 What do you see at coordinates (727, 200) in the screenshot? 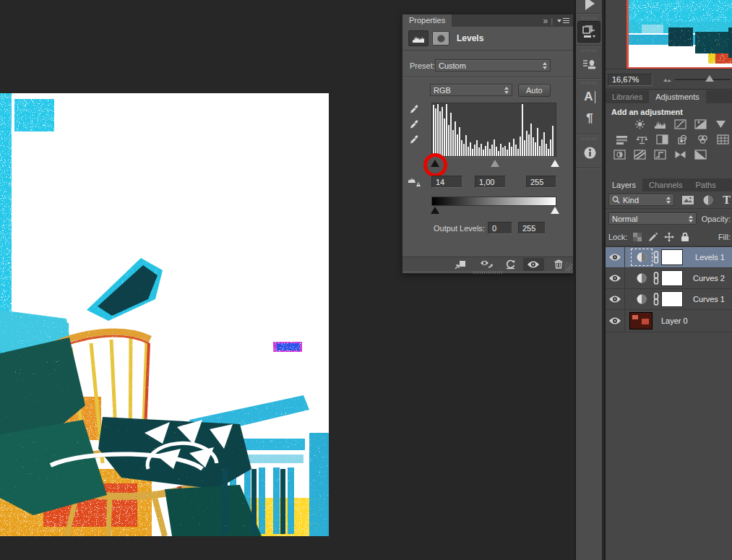
I see `filter-type-layers-icon: T` at bounding box center [727, 200].